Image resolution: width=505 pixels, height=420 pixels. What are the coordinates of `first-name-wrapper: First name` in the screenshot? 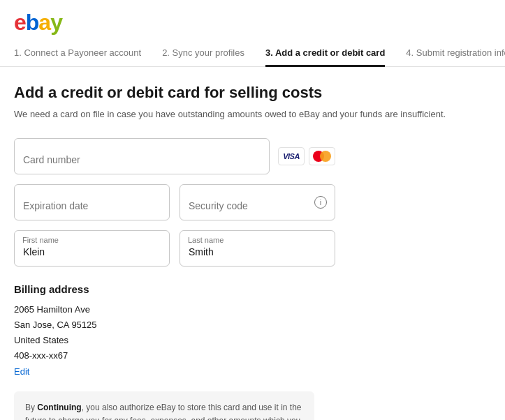 It's located at (92, 248).